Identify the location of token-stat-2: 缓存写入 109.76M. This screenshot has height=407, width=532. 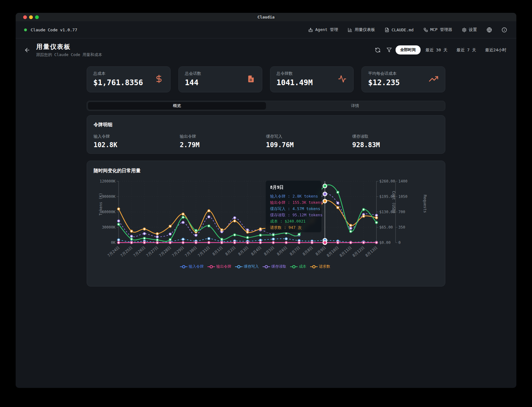
(309, 141).